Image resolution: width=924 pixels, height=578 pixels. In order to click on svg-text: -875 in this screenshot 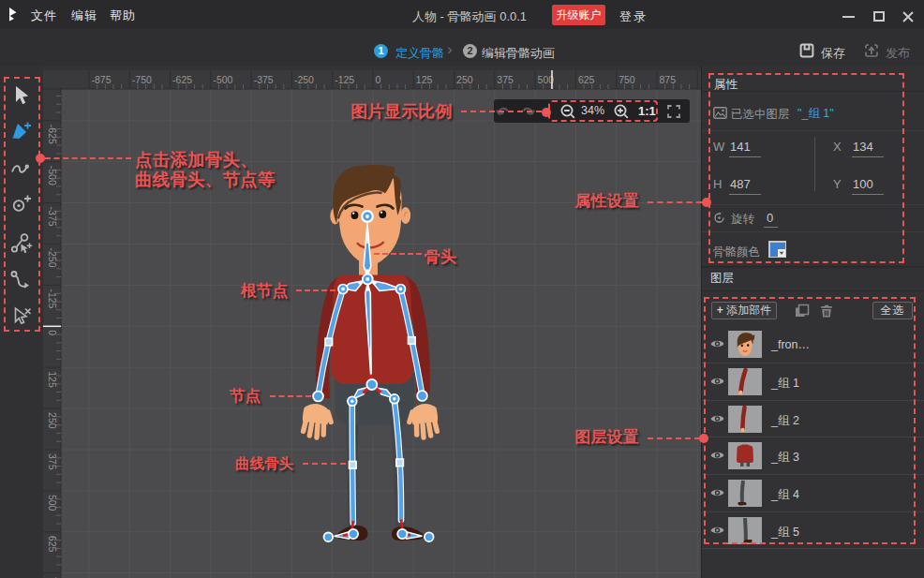, I will do `click(101, 80)`.